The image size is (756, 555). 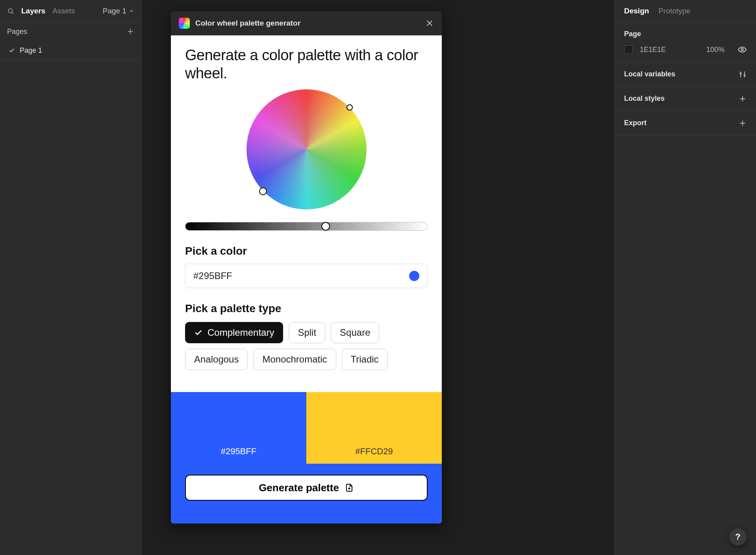 What do you see at coordinates (653, 50) in the screenshot?
I see `page-bg-hex: 1E1E1E` at bounding box center [653, 50].